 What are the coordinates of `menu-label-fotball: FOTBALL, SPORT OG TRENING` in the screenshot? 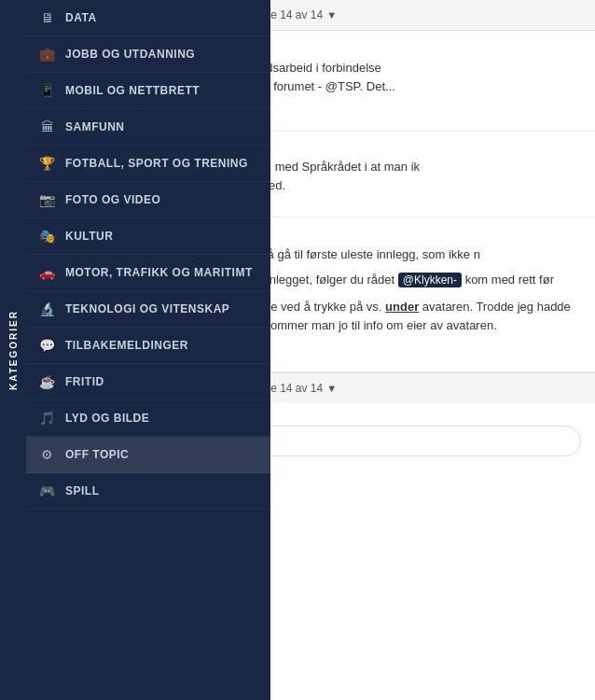 It's located at (157, 163).